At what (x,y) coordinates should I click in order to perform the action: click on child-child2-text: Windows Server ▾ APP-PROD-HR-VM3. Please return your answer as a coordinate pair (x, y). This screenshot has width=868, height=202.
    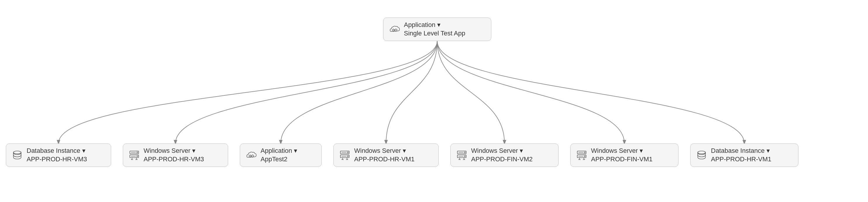
    Looking at the image, I should click on (174, 155).